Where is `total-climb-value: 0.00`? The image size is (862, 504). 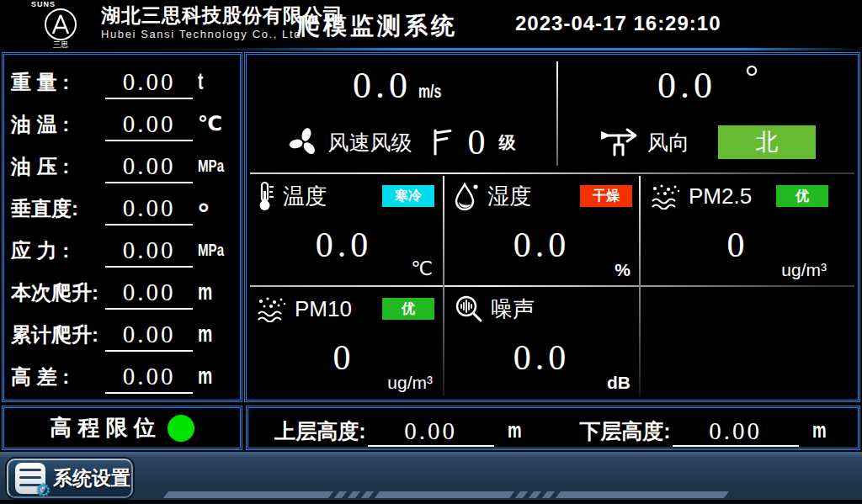
total-climb-value: 0.00 is located at coordinates (149, 335).